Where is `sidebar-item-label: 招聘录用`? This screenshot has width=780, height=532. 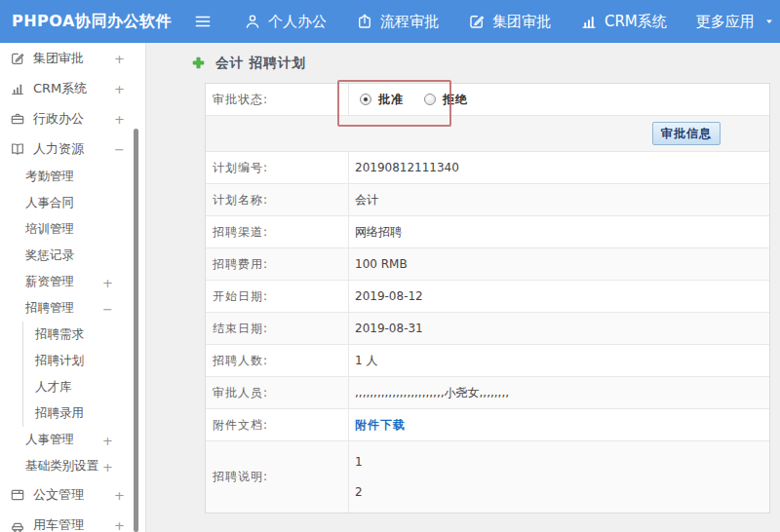 sidebar-item-label: 招聘录用 is located at coordinates (59, 413).